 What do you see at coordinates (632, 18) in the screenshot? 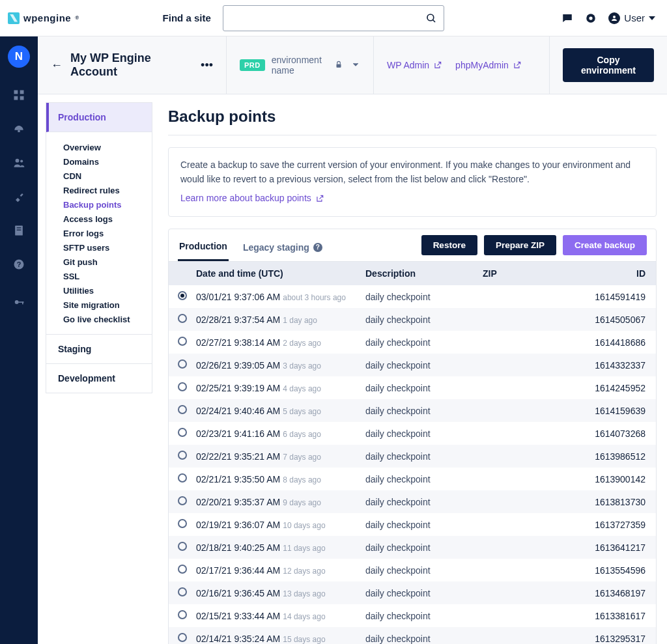
I see `user-menu: User` at bounding box center [632, 18].